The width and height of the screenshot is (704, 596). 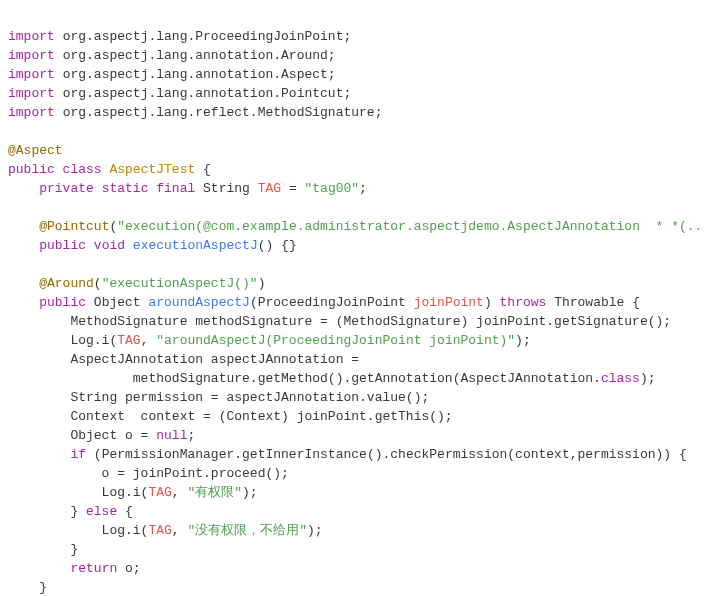 I want to click on code-token: org.aspectj.lang.reflect.MethodSignature…, so click(x=223, y=112).